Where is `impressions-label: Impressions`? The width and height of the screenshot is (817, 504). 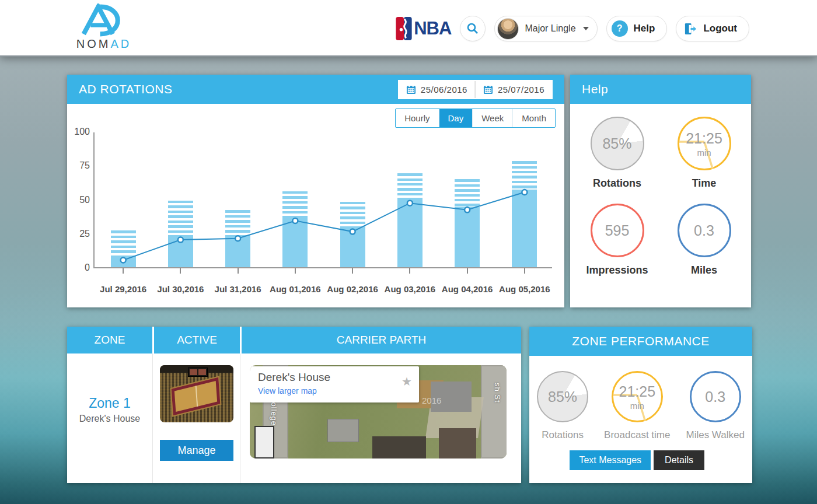 impressions-label: Impressions is located at coordinates (617, 271).